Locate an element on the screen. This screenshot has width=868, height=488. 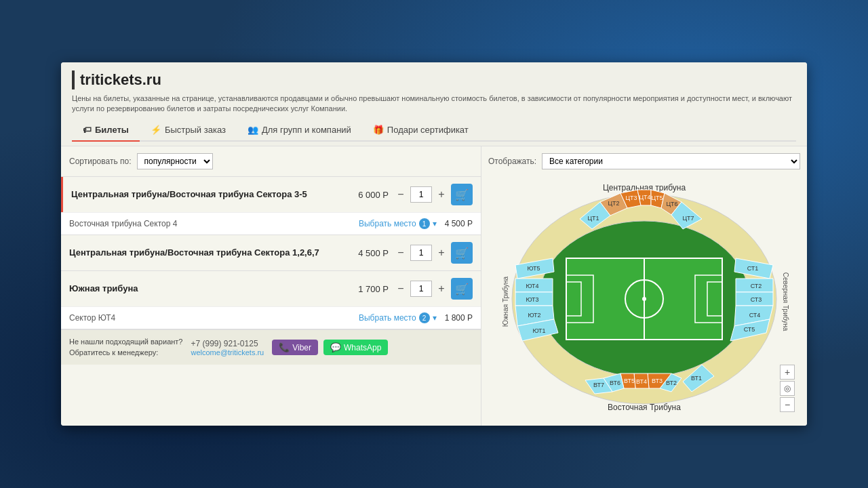
gift-icon: 🎁 is located at coordinates (378, 130).